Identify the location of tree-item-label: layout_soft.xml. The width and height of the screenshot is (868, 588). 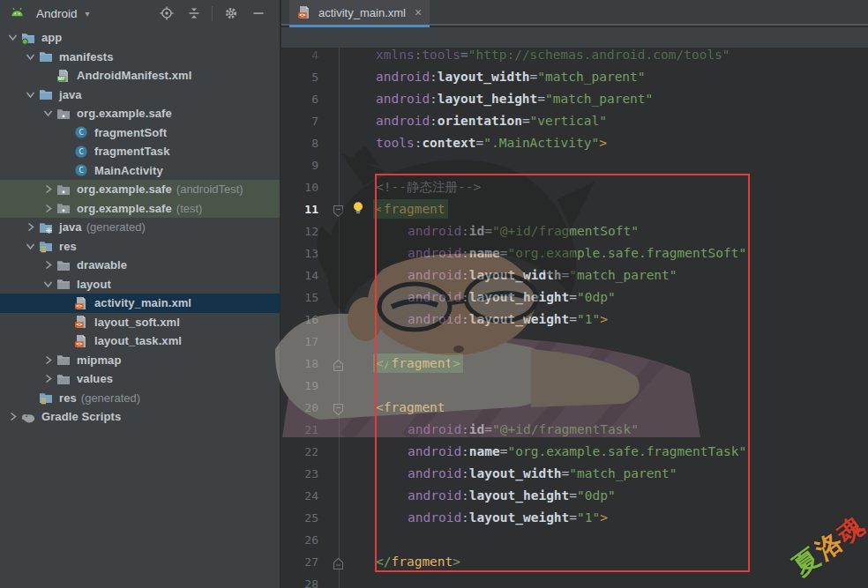
(138, 323).